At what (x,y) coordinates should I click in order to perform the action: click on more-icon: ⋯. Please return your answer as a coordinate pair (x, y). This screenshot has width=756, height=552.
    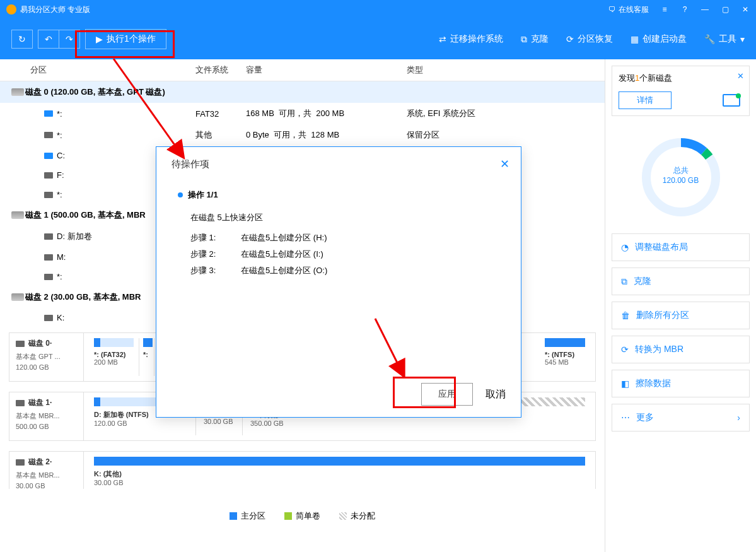
    Looking at the image, I should click on (625, 418).